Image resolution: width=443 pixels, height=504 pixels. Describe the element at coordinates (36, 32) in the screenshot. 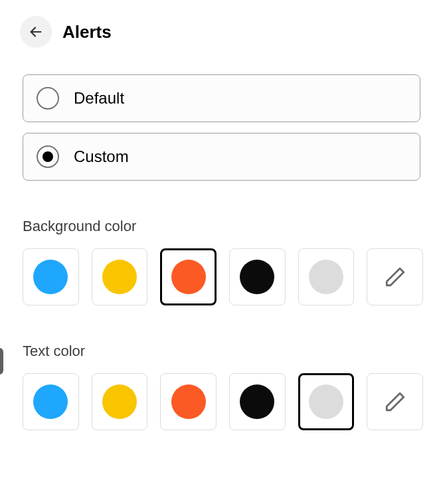

I see `arrow-left-icon` at that location.